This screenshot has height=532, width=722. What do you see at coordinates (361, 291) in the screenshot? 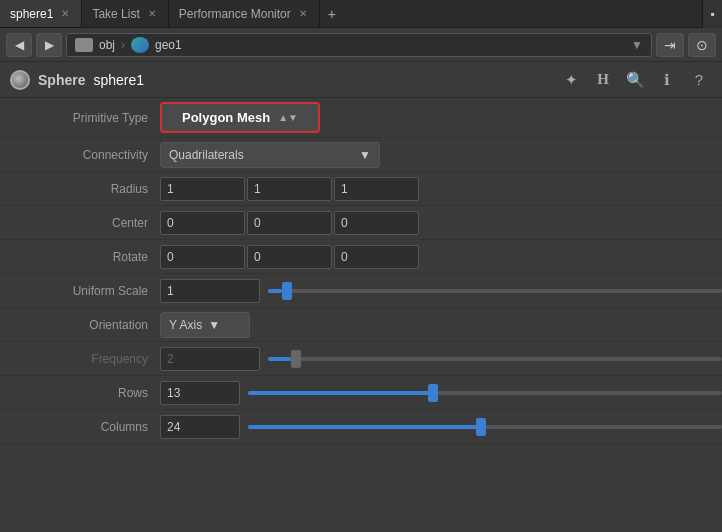
I see `uniform-scale-row: Uniform Scale` at bounding box center [361, 291].